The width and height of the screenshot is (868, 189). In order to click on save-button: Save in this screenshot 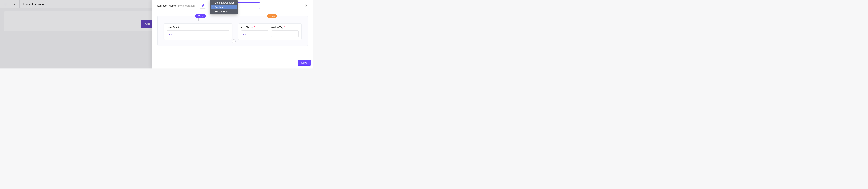, I will do `click(304, 63)`.